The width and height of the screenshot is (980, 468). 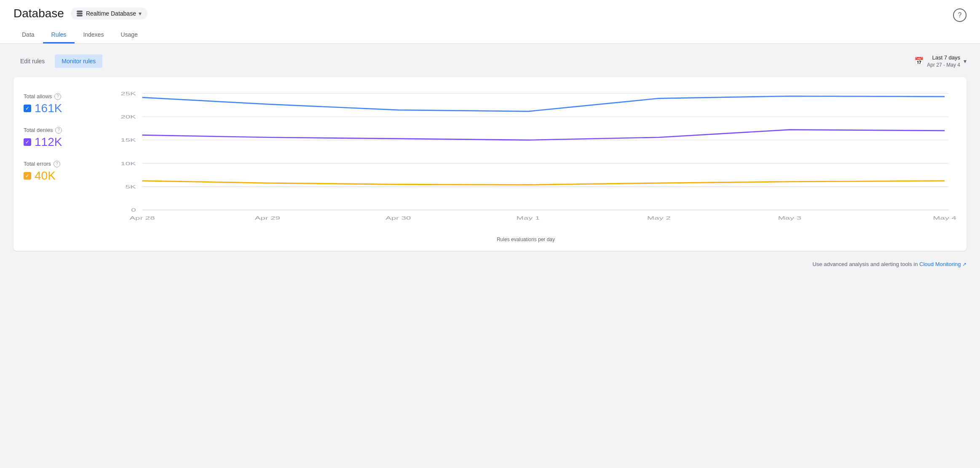 I want to click on svg-text: 20K, so click(x=128, y=117).